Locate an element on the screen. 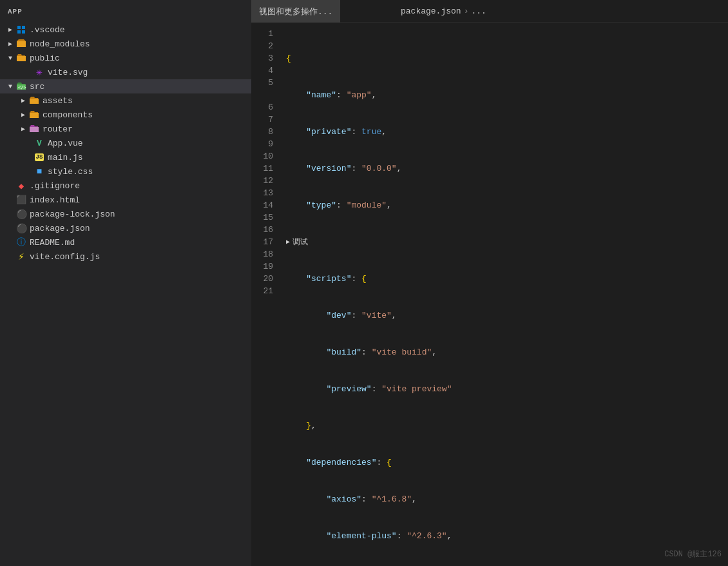 The image size is (728, 566). sidebar-item-node-modules: ▶ node_modules is located at coordinates (126, 44).